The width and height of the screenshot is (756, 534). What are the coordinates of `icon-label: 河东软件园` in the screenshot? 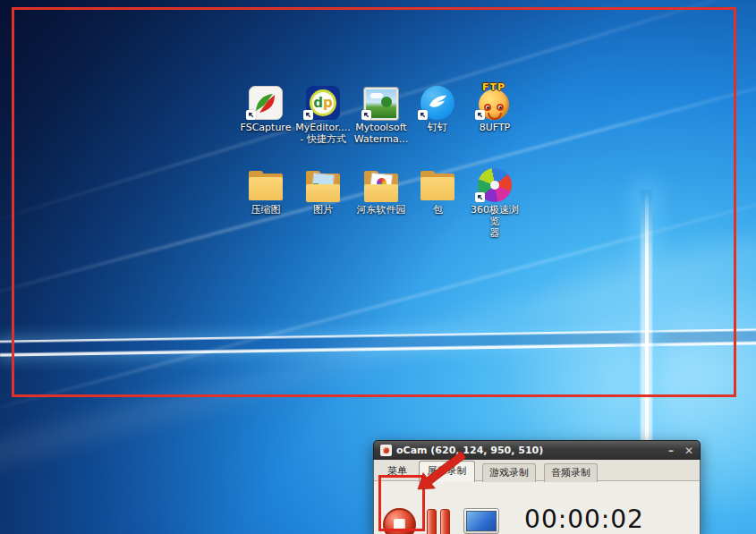 It's located at (381, 209).